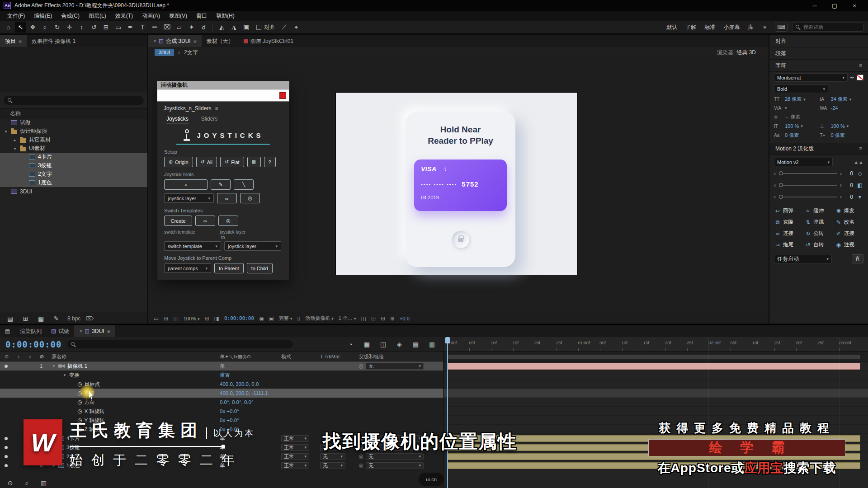 The height and width of the screenshot is (488, 868). What do you see at coordinates (41, 319) in the screenshot?
I see `new-comp-icon: ▦` at bounding box center [41, 319].